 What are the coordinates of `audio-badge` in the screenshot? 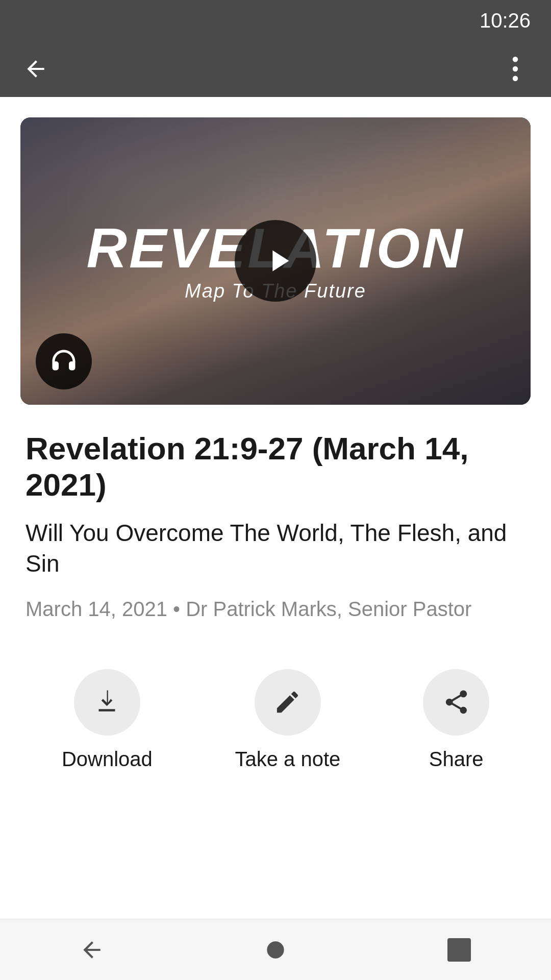 It's located at (64, 361).